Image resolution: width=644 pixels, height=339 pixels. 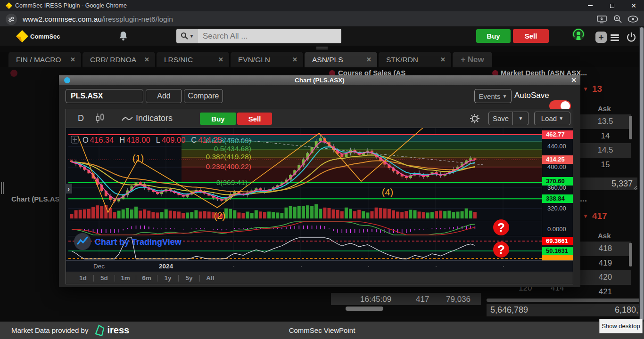 What do you see at coordinates (168, 278) in the screenshot?
I see `range-1y: 1y` at bounding box center [168, 278].